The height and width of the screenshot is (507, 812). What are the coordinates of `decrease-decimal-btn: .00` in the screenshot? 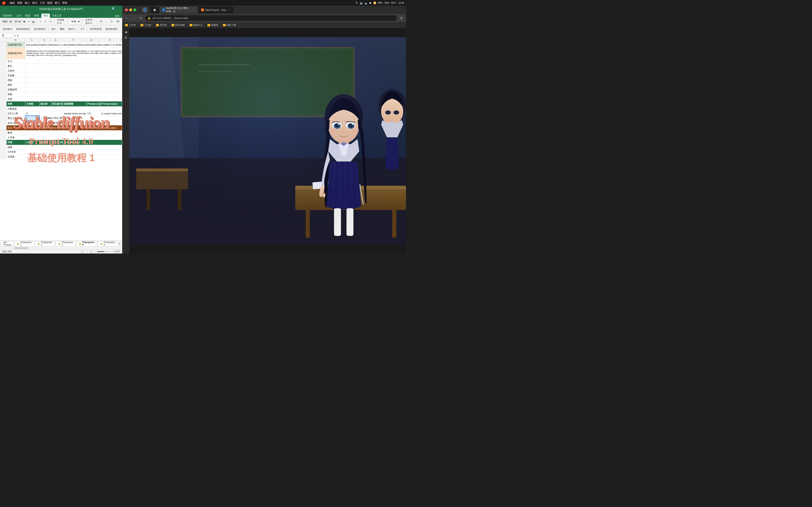 It's located at (118, 21).